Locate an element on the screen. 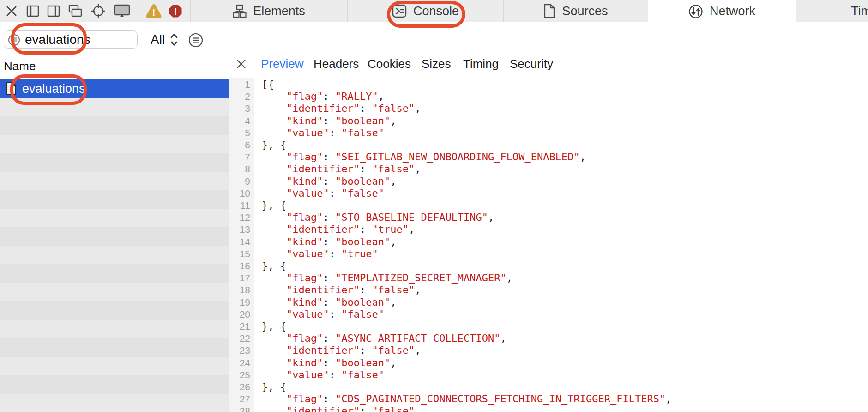  device-settings-button is located at coordinates (122, 11).